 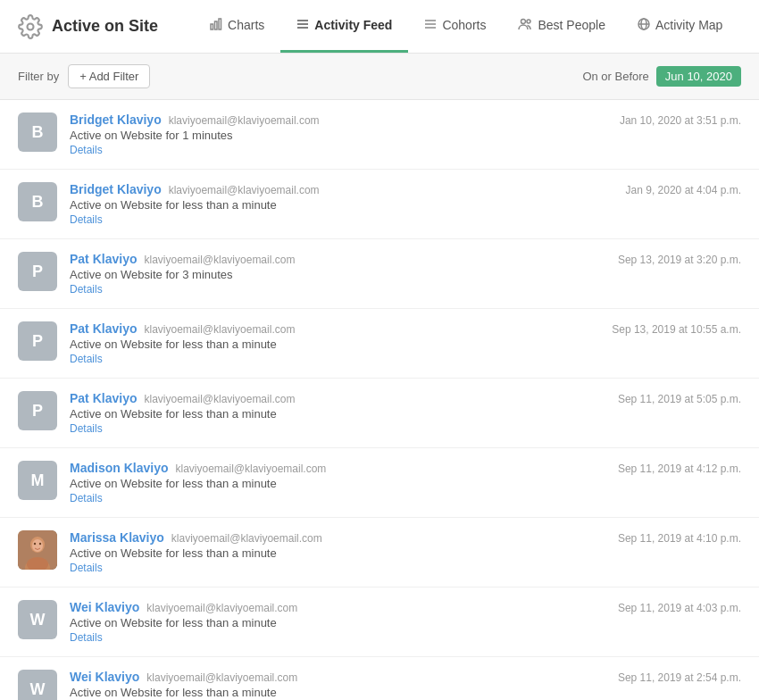 What do you see at coordinates (338, 482) in the screenshot?
I see `feed-content: Madison Klaviyo klaviyoemail@klaviyoemai…` at bounding box center [338, 482].